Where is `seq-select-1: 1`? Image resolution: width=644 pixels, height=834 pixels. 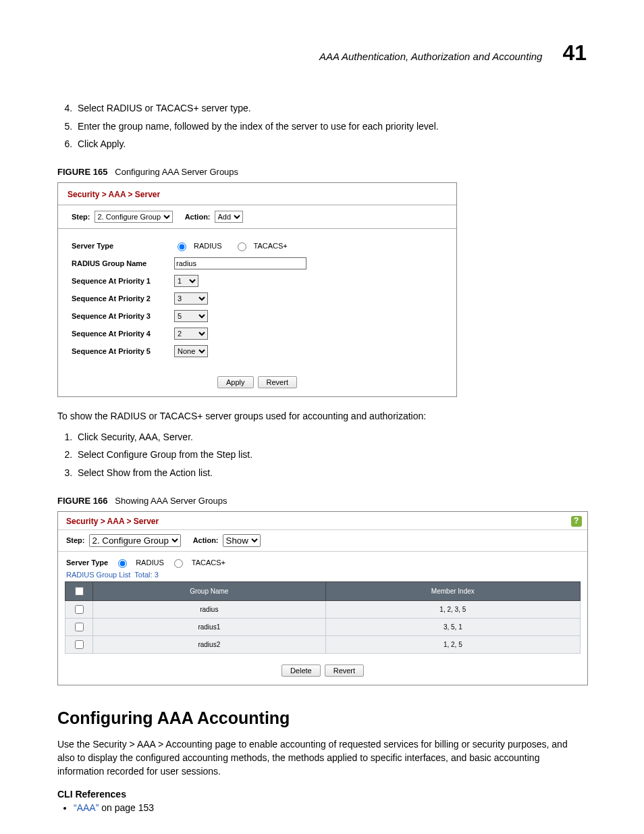 seq-select-1: 1 is located at coordinates (186, 281).